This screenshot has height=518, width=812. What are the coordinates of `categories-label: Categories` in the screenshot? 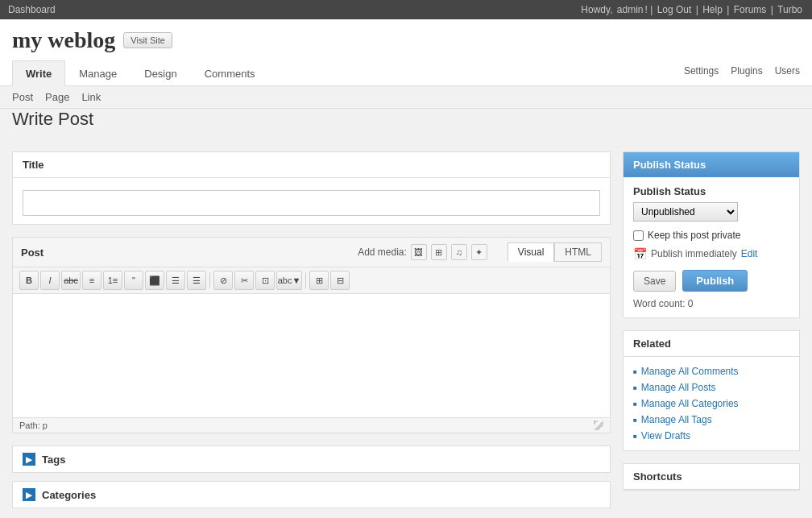 It's located at (69, 495).